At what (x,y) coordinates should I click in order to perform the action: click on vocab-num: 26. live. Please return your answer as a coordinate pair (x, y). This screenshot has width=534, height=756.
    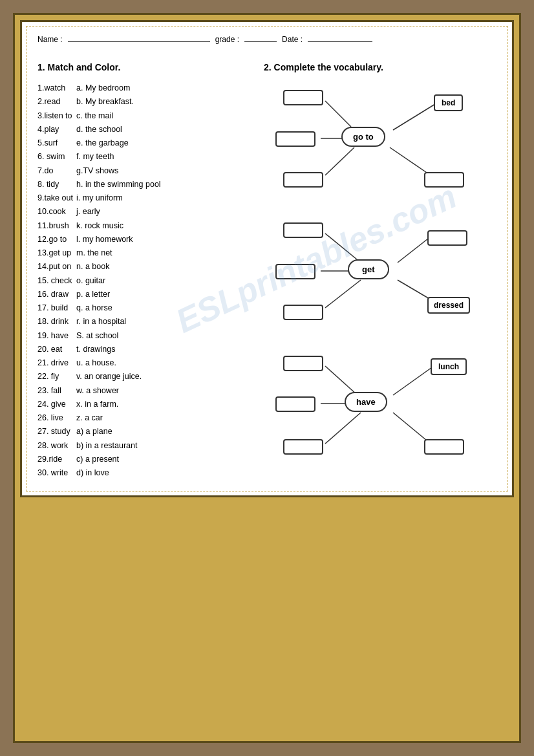
    Looking at the image, I should click on (57, 418).